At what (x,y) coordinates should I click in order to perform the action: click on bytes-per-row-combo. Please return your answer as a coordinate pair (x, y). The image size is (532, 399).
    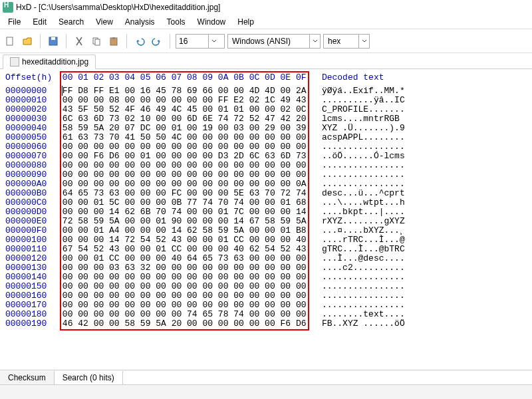
    Looking at the image, I should click on (200, 41).